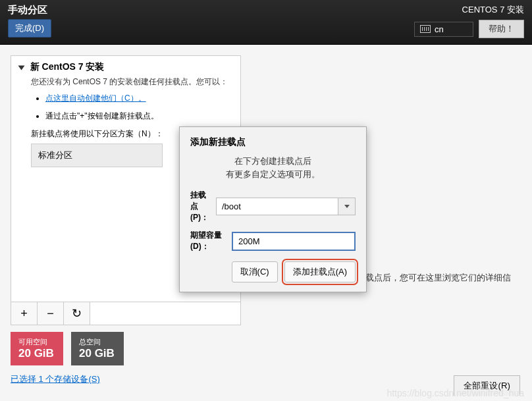  Describe the element at coordinates (320, 272) in the screenshot. I see `add-mountpoint-button: 添加挂载点(A)` at that location.